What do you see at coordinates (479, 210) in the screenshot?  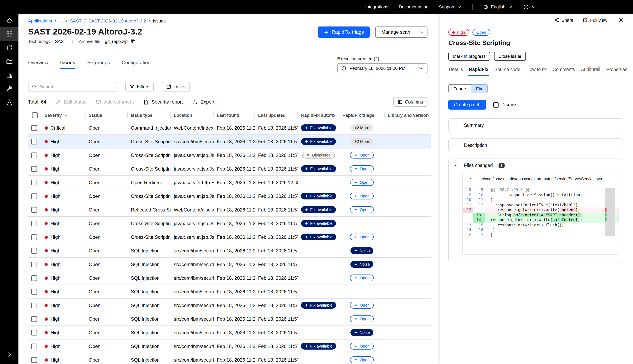 I see `new-line-number` at bounding box center [479, 210].